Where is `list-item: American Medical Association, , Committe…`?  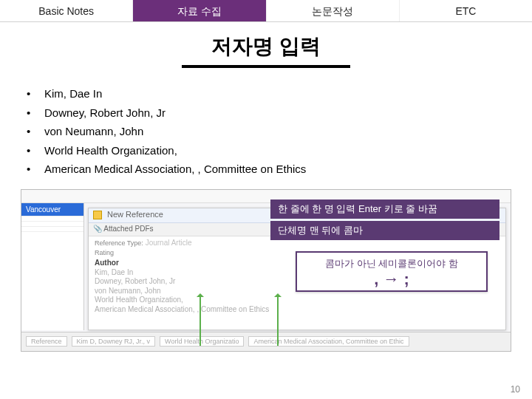
list-item: American Medical Association, , Committe… is located at coordinates (279, 169).